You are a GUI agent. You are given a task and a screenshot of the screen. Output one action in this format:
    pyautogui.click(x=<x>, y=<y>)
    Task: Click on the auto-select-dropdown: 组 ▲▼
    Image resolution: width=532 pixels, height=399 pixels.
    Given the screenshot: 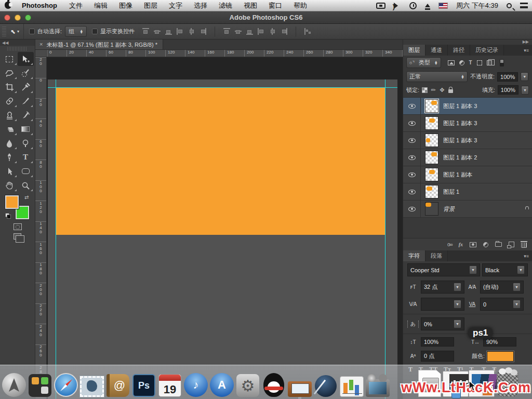 What is the action you would take?
    pyautogui.click(x=76, y=31)
    